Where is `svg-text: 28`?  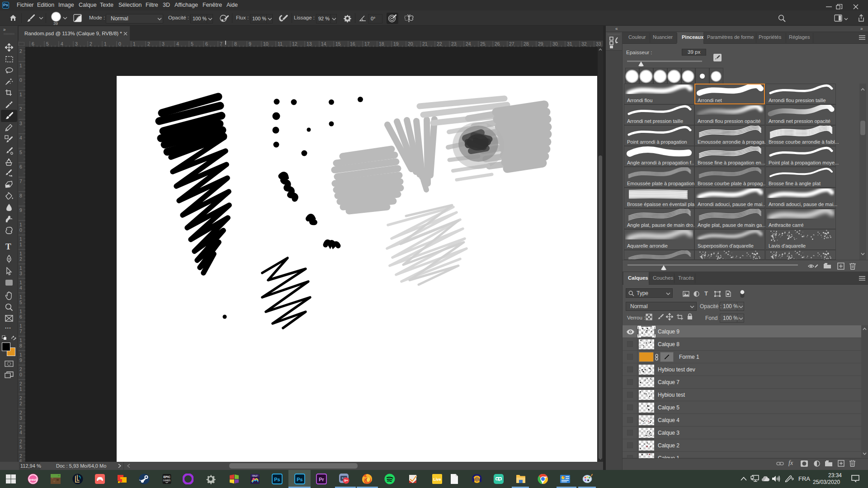 svg-text: 28 is located at coordinates (526, 44).